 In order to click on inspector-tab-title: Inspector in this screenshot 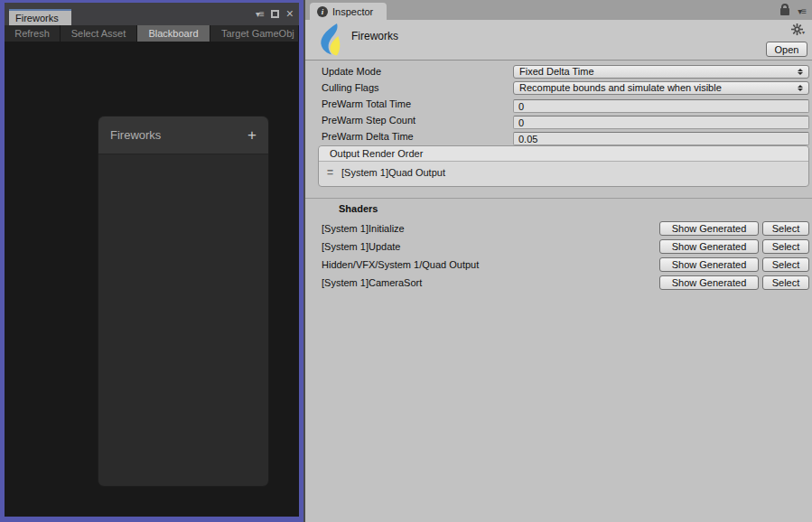, I will do `click(352, 12)`.